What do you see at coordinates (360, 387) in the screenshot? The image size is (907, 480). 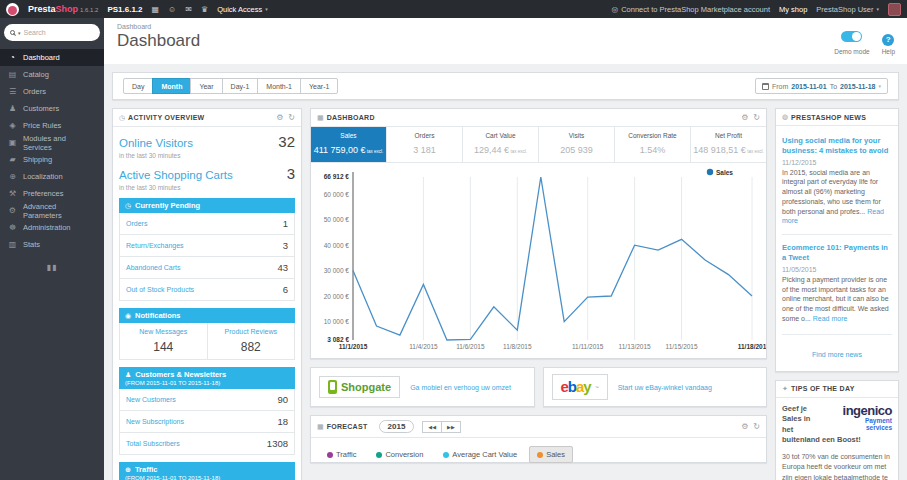 I see `shopgate-logo: Shopgate` at bounding box center [360, 387].